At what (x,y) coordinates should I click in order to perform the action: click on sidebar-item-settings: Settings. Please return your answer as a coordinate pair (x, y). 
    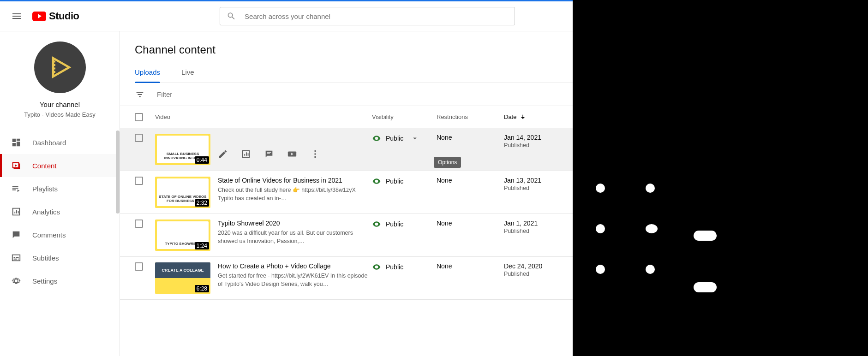
    Looking at the image, I should click on (60, 281).